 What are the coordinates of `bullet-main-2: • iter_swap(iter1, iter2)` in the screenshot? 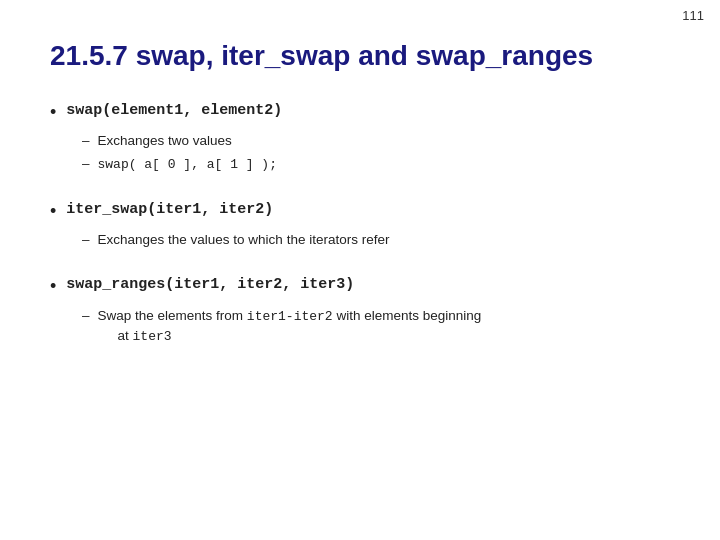 It's located at (360, 212).